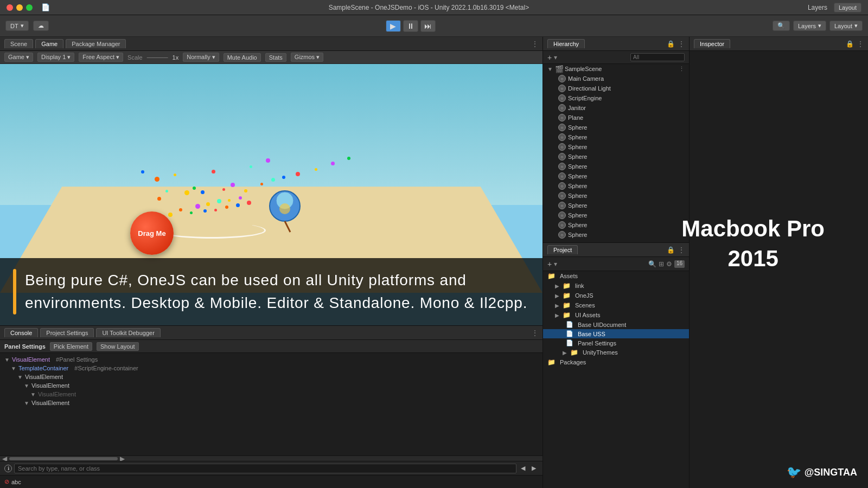 The image size is (868, 488). What do you see at coordinates (18, 43) in the screenshot?
I see `tab-scene: Scene` at bounding box center [18, 43].